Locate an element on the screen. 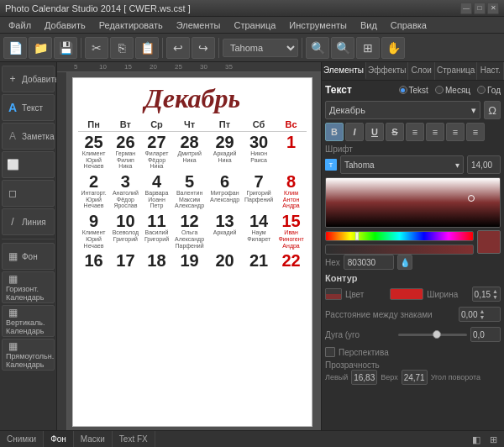 The height and width of the screenshot is (447, 504). alpha-strip is located at coordinates (400, 250).